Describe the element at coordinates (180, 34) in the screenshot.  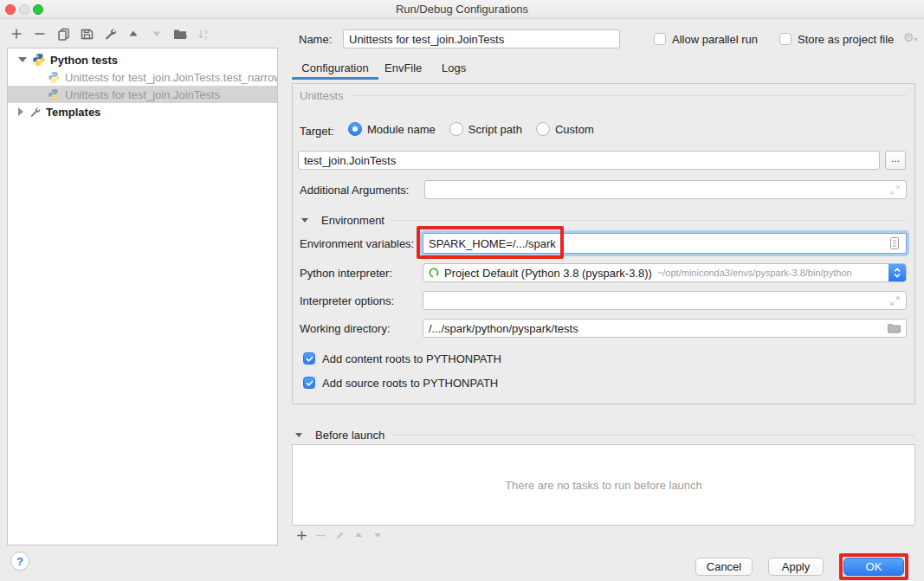
I see `new-folder-button` at that location.